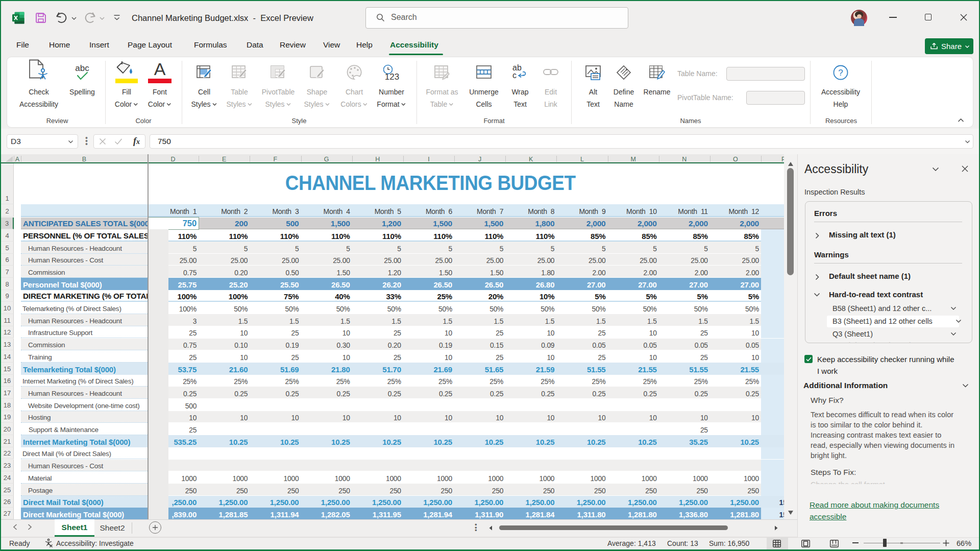  Describe the element at coordinates (392, 77) in the screenshot. I see `svg-text: 123` at that location.